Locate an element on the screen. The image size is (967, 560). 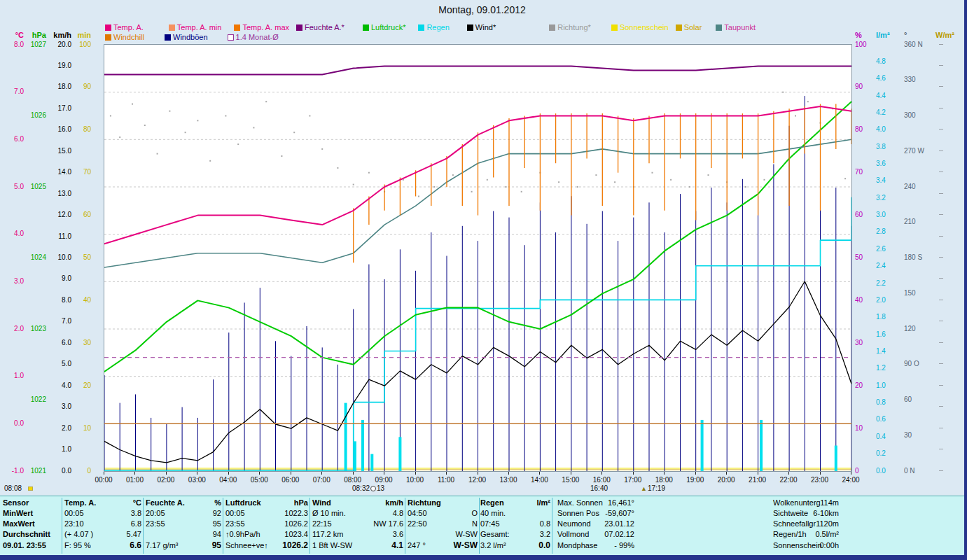
info-value-sonnenschein: 0:00h is located at coordinates (814, 546).